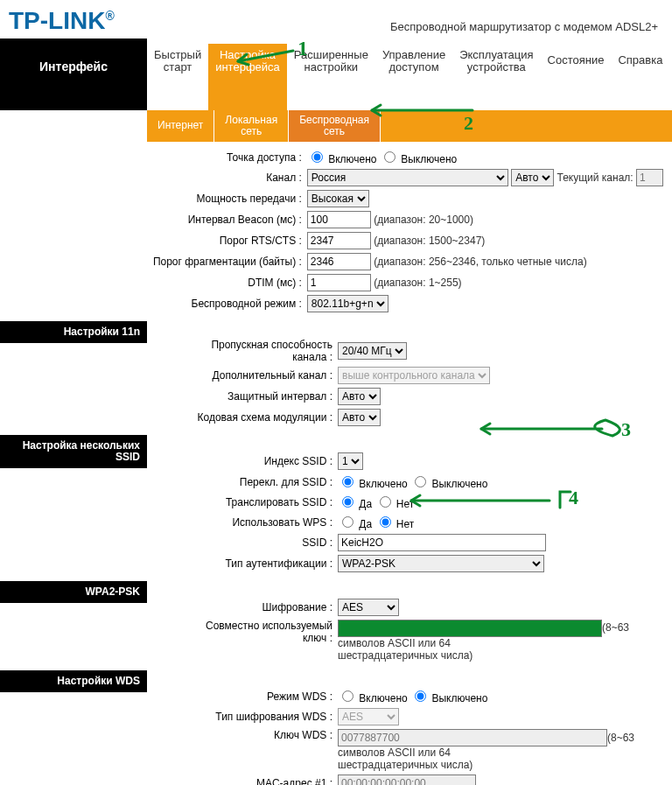  Describe the element at coordinates (180, 126) in the screenshot. I see `subtab-internet: Интернет` at that location.